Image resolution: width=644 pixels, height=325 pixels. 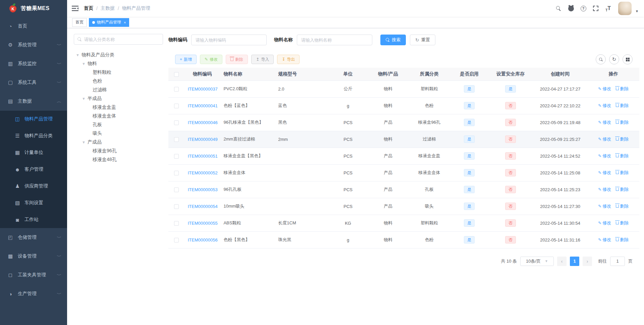 I want to click on help-icon: ?, so click(x=583, y=8).